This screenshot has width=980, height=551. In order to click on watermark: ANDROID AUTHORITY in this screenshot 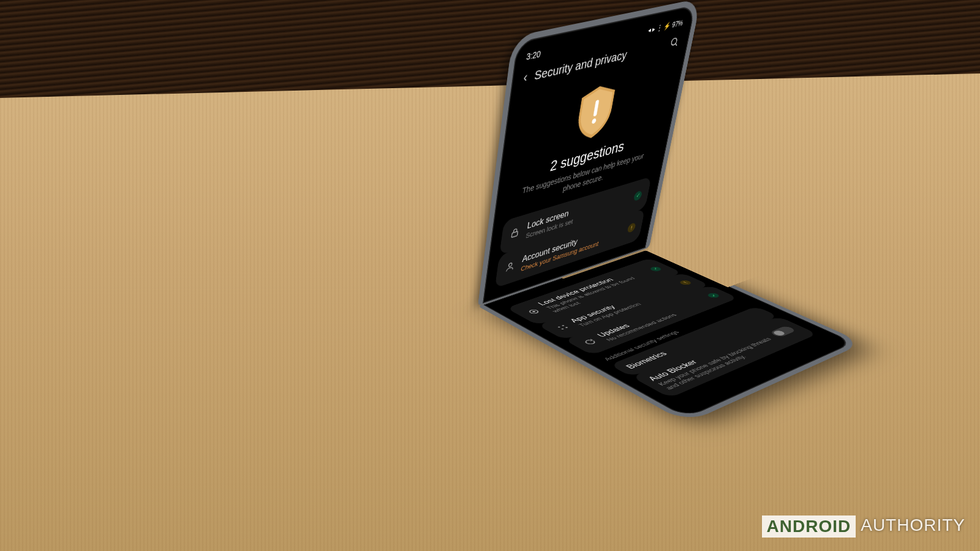, I will do `click(864, 527)`.